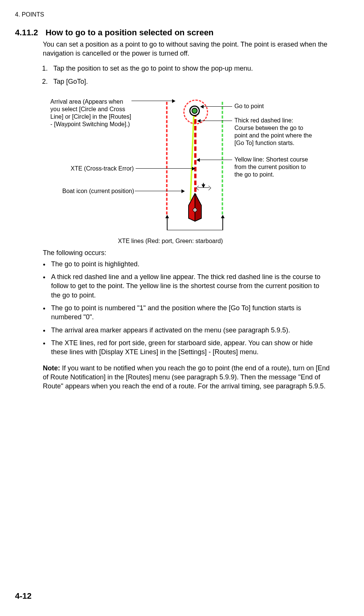  I want to click on xte-join-line, so click(195, 230).